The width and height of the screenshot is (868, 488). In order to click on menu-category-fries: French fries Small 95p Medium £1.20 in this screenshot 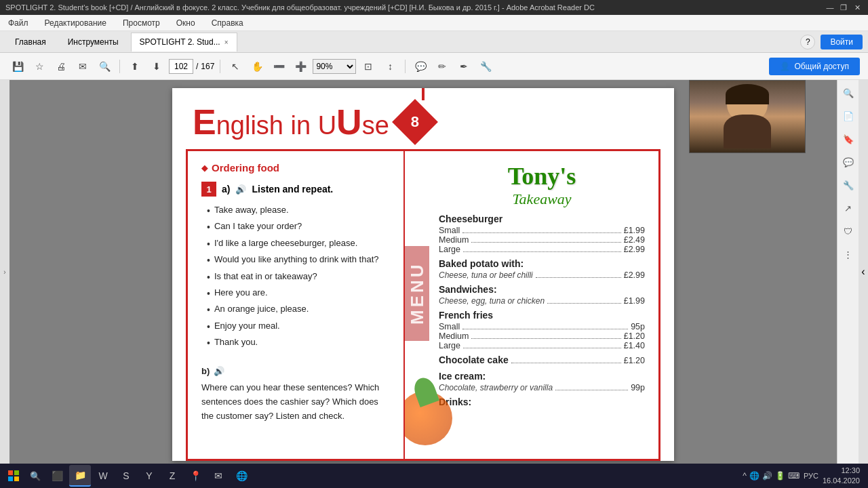, I will do `click(542, 330)`.